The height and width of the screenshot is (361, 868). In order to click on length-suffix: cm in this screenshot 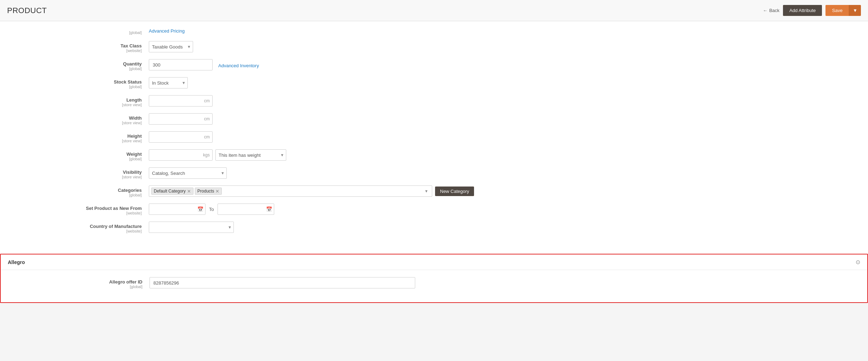, I will do `click(207, 101)`.